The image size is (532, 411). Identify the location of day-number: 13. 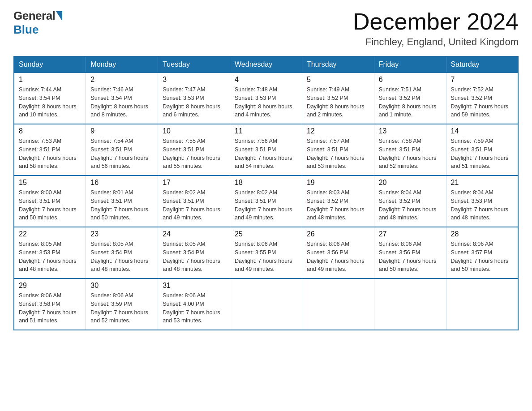
(410, 131).